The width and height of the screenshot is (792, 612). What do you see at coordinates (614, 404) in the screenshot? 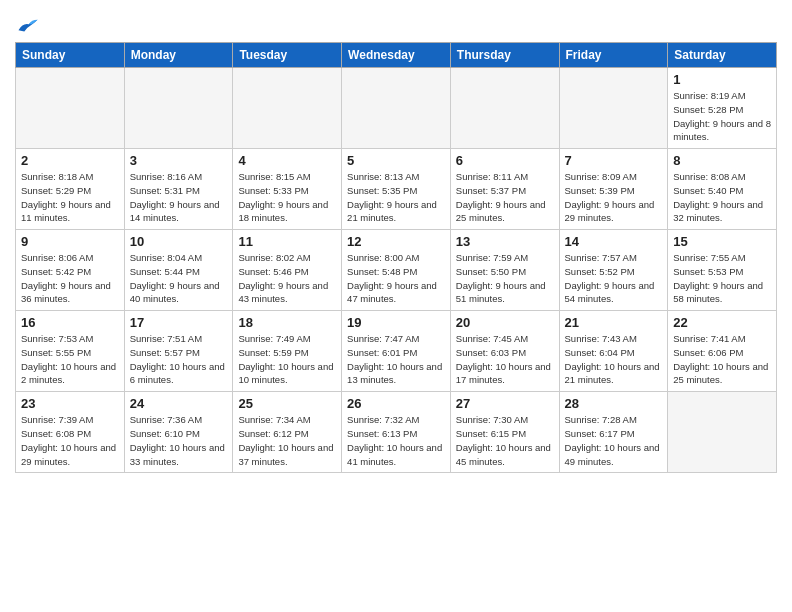
I see `day-number: 28` at bounding box center [614, 404].